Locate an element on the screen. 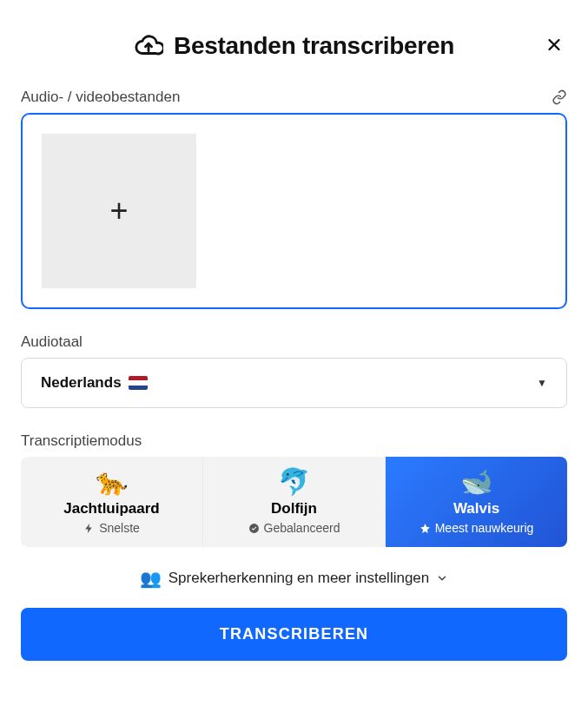 The image size is (588, 712). header-title-wrap: Bestanden transcriberen is located at coordinates (294, 46).